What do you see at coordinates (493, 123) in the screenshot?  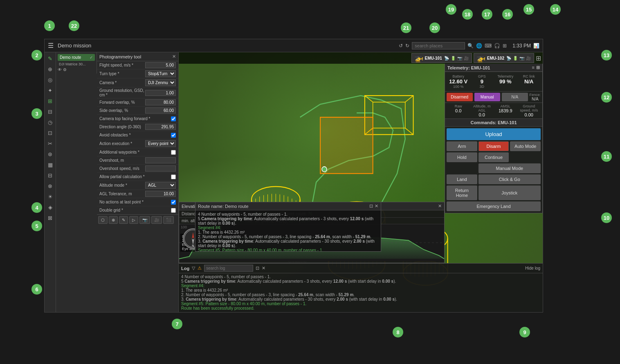 I see `commands-title: Commands: EMU-101` at bounding box center [493, 123].